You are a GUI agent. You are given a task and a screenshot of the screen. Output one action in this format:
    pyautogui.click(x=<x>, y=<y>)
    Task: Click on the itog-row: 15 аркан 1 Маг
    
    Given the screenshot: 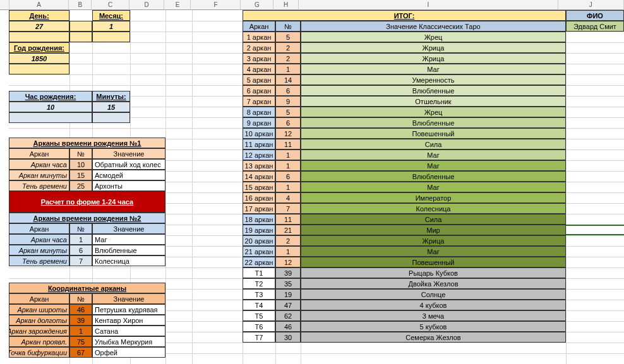 What is the action you would take?
    pyautogui.click(x=404, y=187)
    